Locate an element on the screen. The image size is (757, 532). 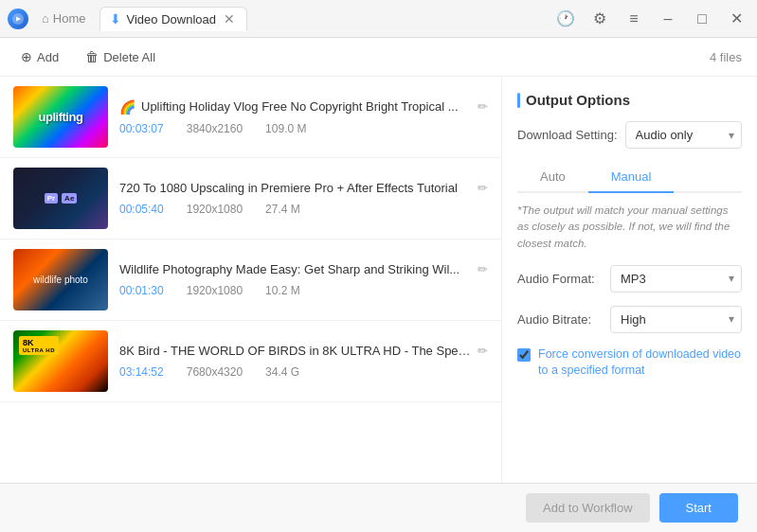
ae-badge: Ae is located at coordinates (69, 199).